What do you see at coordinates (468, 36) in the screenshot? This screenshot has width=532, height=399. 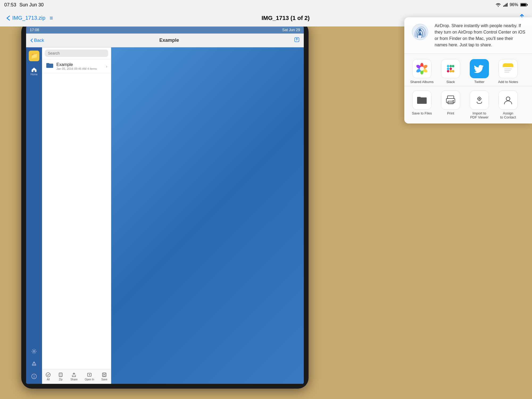 I see `airdrop-section: AirDrop. Share instantly with people nea…` at bounding box center [468, 36].